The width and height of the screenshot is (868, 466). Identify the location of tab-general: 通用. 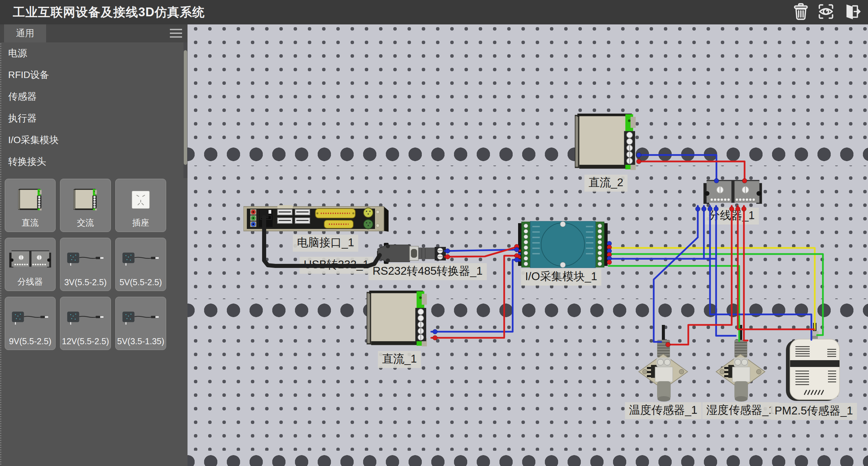
(25, 33).